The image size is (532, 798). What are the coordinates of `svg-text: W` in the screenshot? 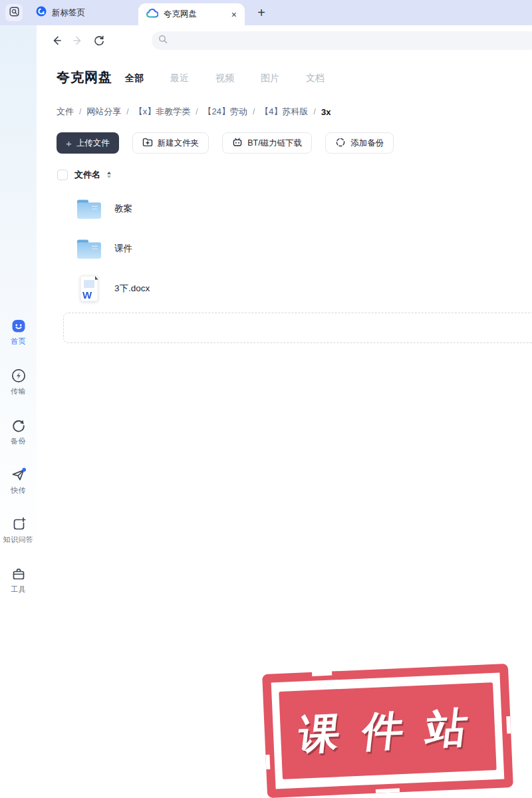 It's located at (88, 295).